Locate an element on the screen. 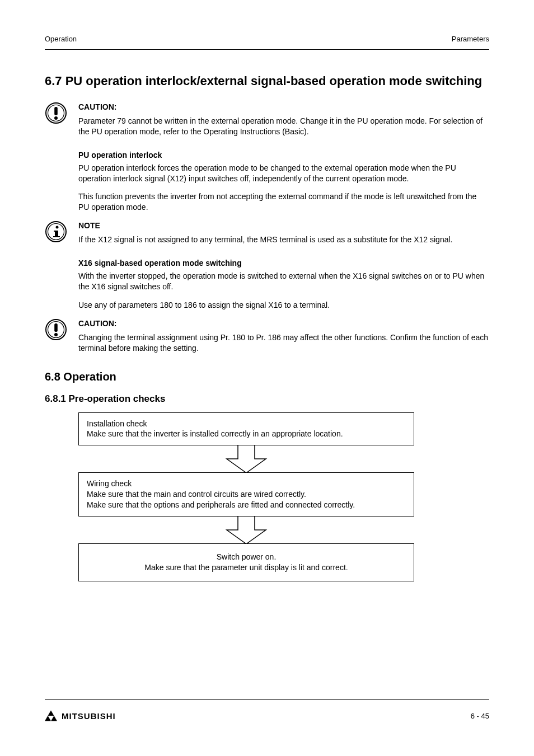  pu-interlock-p2: This function prevents the inverter from… is located at coordinates (284, 202).